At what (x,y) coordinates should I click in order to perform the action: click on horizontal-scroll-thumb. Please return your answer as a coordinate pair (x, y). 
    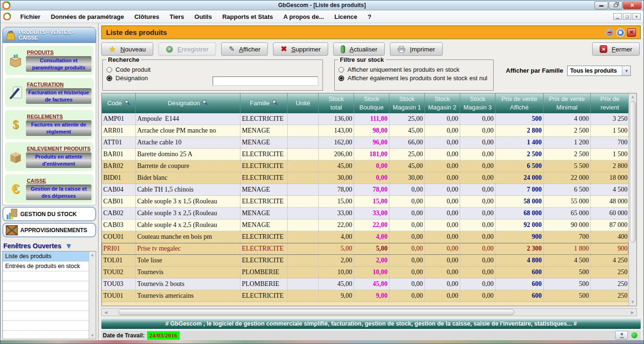
    Looking at the image, I should click on (316, 312).